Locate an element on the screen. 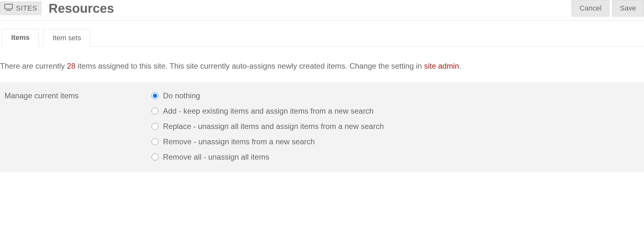 The width and height of the screenshot is (644, 226). cancel-button: Cancel is located at coordinates (590, 8).